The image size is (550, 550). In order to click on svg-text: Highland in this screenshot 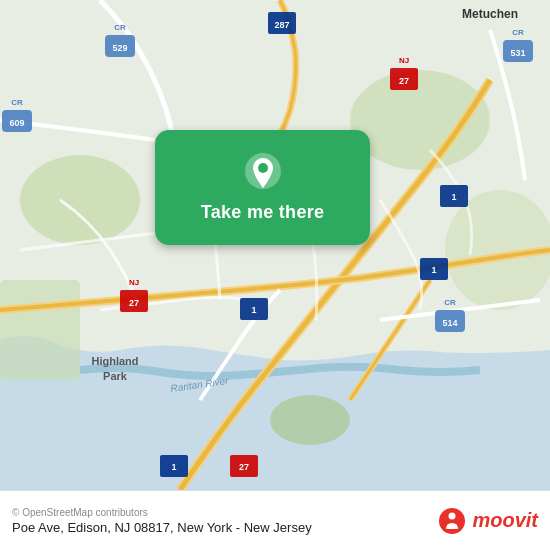, I will do `click(114, 361)`.